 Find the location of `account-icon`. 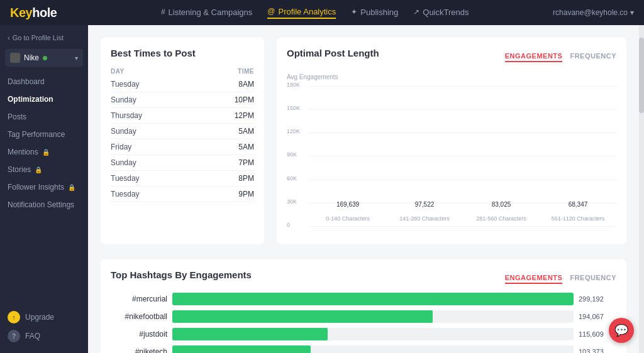

account-icon is located at coordinates (15, 58).